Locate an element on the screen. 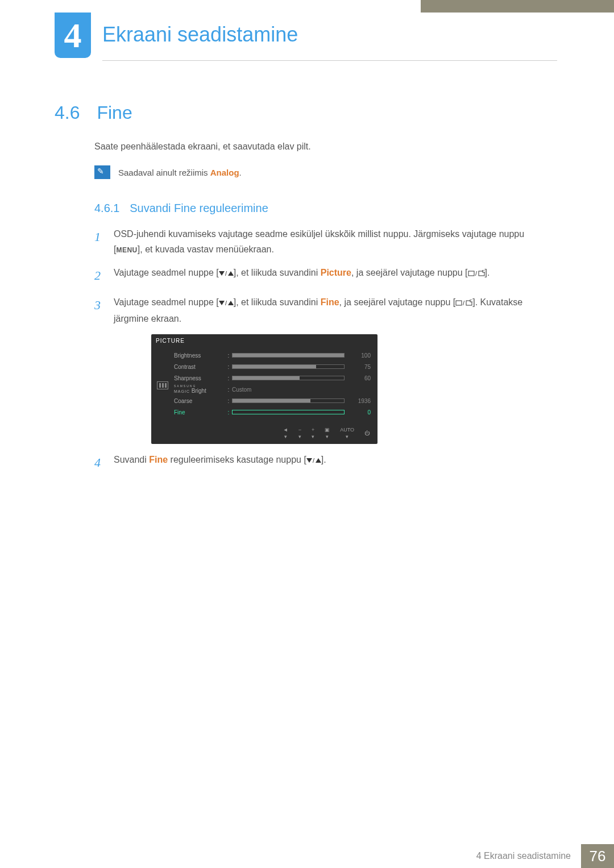  chapter-number-tab: 4 is located at coordinates (73, 35).